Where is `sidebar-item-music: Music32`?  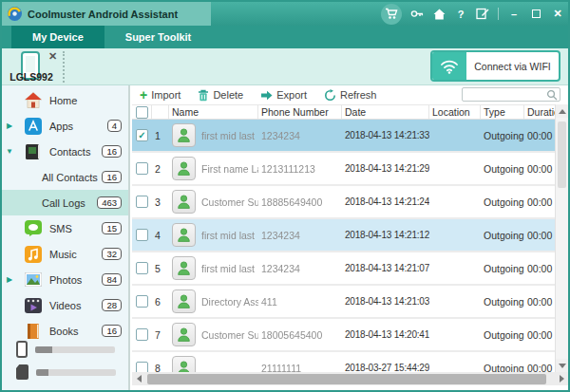
sidebar-item-music: Music32 is located at coordinates (65, 254).